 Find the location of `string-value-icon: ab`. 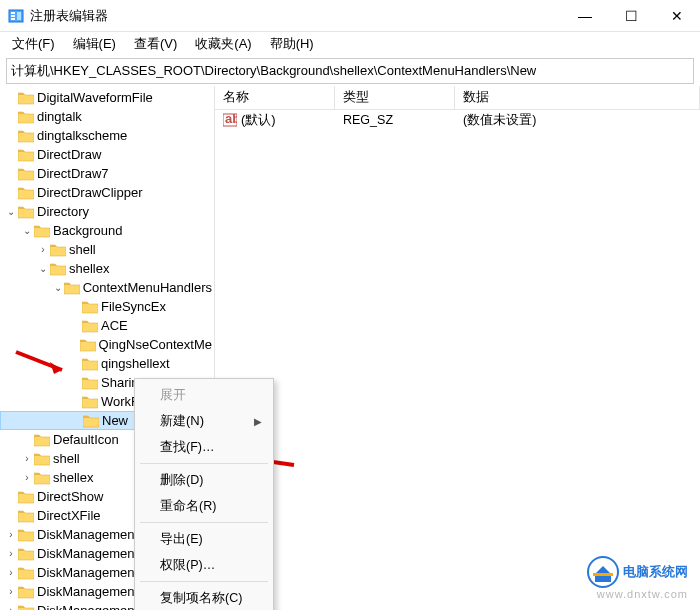

string-value-icon: ab is located at coordinates (230, 120).